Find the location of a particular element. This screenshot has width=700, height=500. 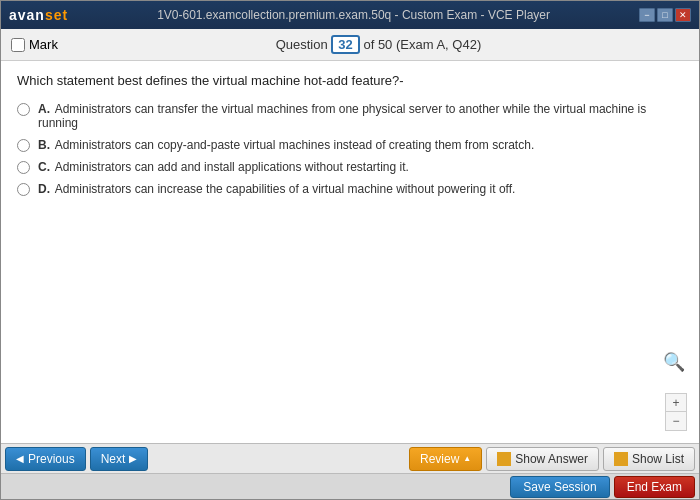

show-answer-button: Show Answer is located at coordinates (542, 459).